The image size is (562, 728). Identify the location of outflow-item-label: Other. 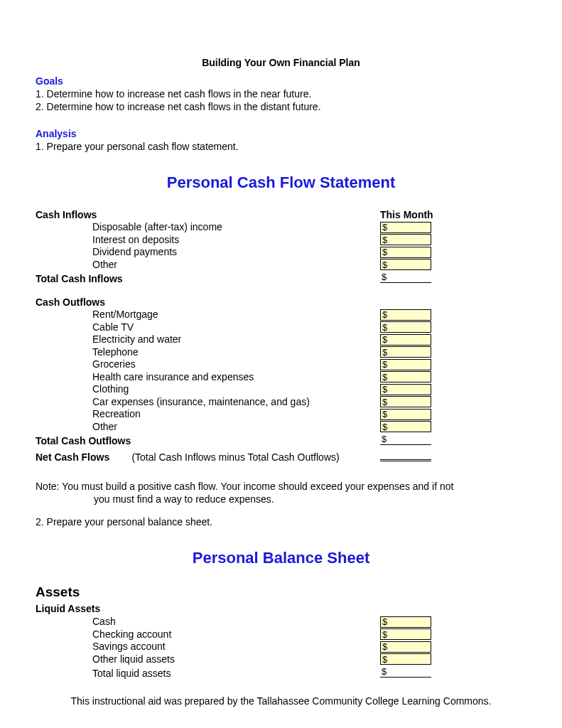
(207, 427).